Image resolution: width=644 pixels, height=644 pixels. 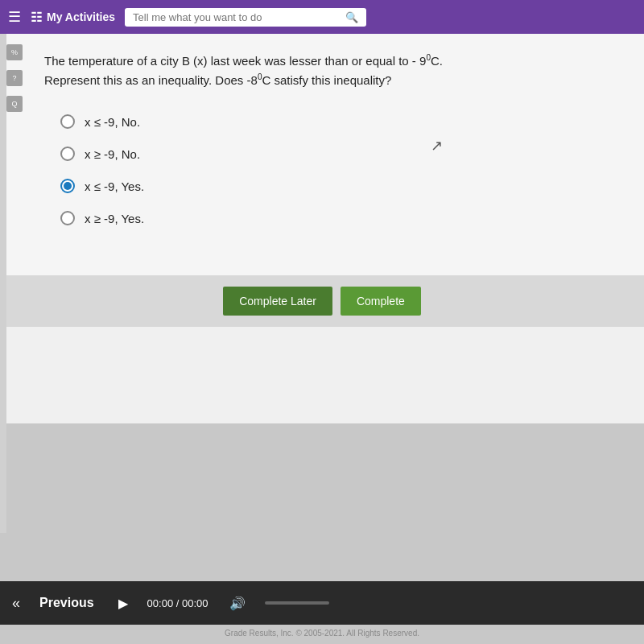 I want to click on list-item: x ≤ -9, Yes., so click(x=340, y=186).